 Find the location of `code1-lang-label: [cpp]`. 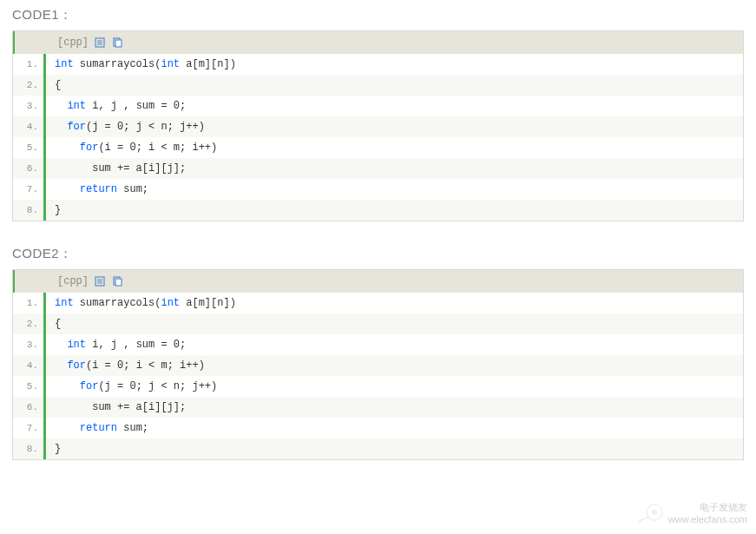

code1-lang-label: [cpp] is located at coordinates (73, 43).